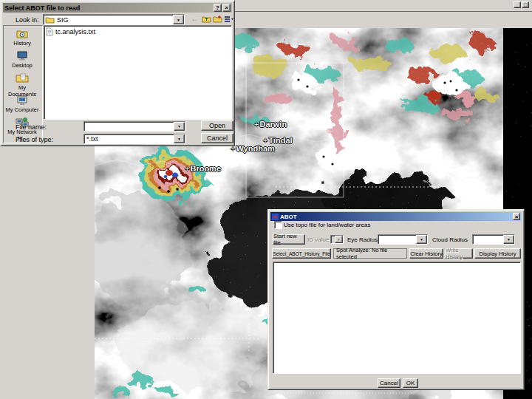 The height and width of the screenshot is (399, 532). I want to click on file-name-label: File name:, so click(31, 127).